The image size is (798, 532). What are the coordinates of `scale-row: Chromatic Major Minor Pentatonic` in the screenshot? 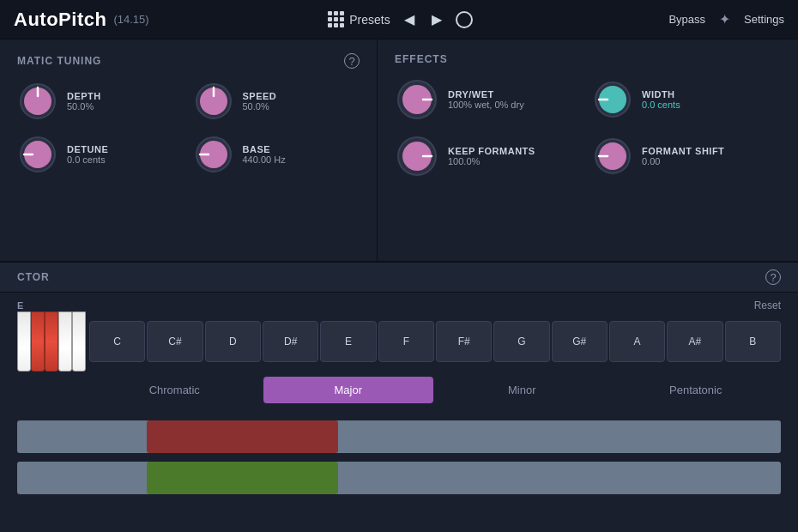 It's located at (399, 391).